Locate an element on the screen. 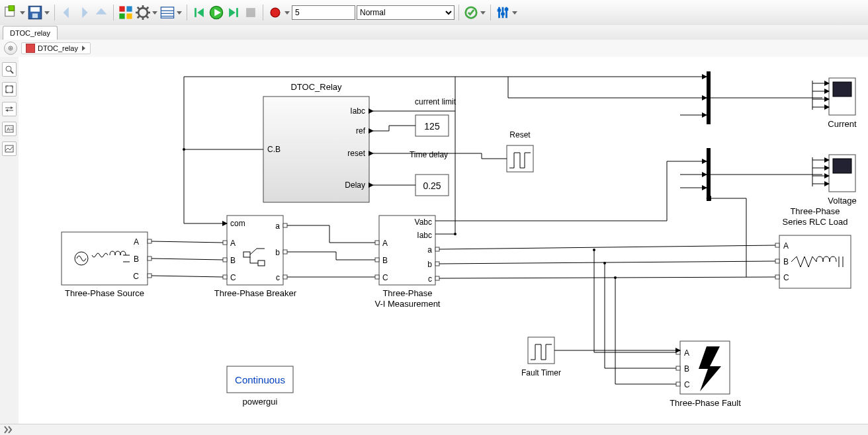 The width and height of the screenshot is (868, 435). block-dtoc-relay: DTOC_Relay C.B Iabc ref reset Delay is located at coordinates (316, 142).